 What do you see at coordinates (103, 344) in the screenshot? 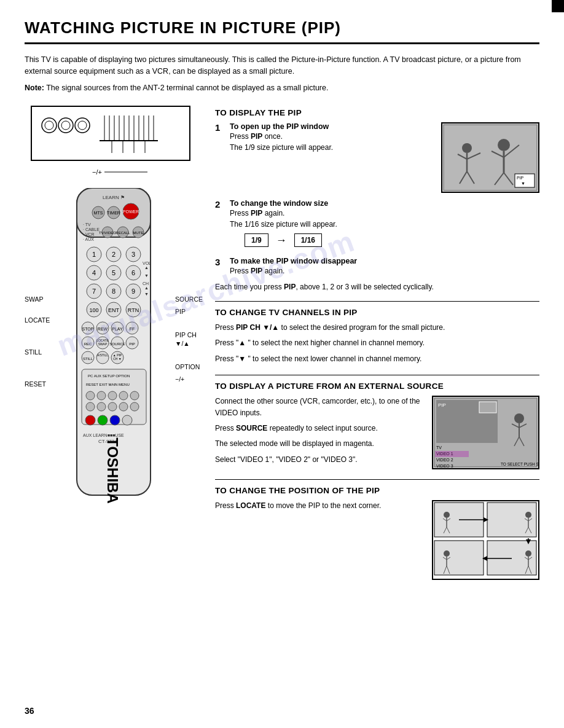
I see `svg-text: SWAP` at bounding box center [103, 344].